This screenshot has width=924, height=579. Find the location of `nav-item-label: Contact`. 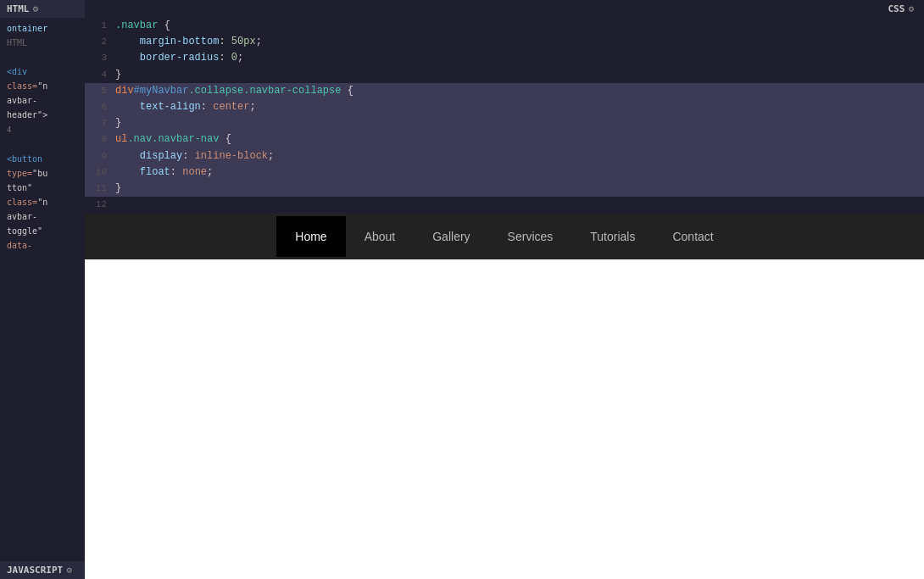

nav-item-label: Contact is located at coordinates (693, 237).